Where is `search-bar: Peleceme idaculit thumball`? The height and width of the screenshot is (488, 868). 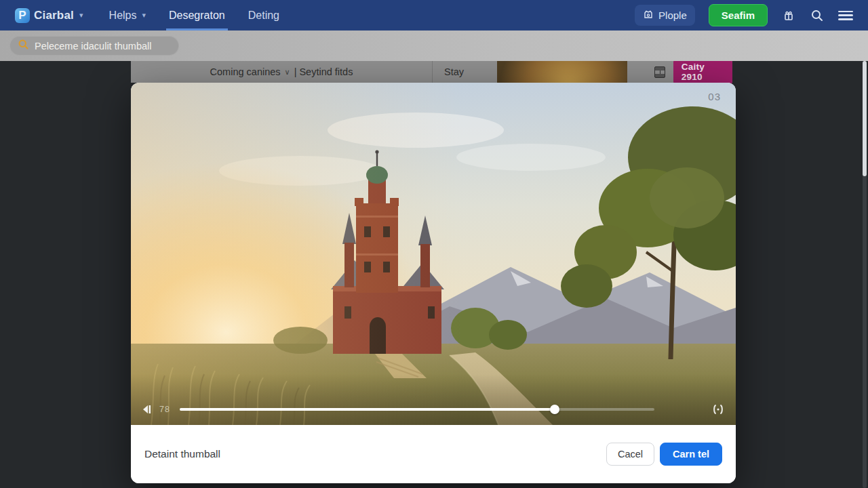
search-bar: Peleceme idaculit thumball is located at coordinates (434, 46).